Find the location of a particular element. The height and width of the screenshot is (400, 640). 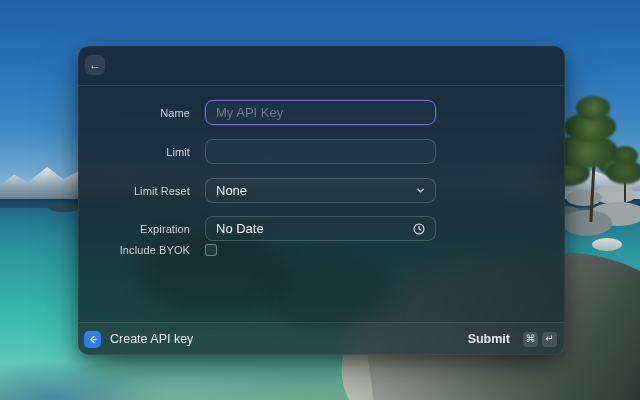

return-key-icon: ↵ is located at coordinates (550, 340).